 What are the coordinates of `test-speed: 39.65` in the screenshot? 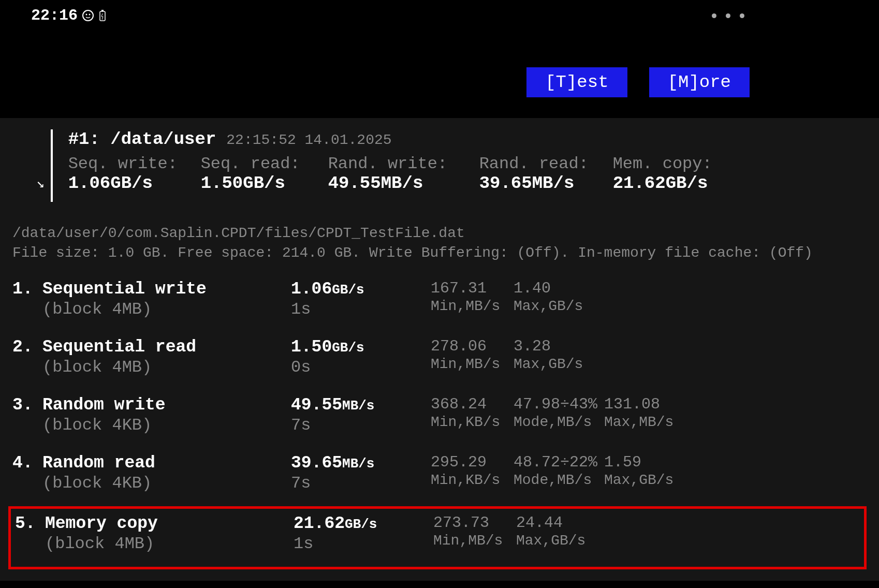 It's located at (317, 463).